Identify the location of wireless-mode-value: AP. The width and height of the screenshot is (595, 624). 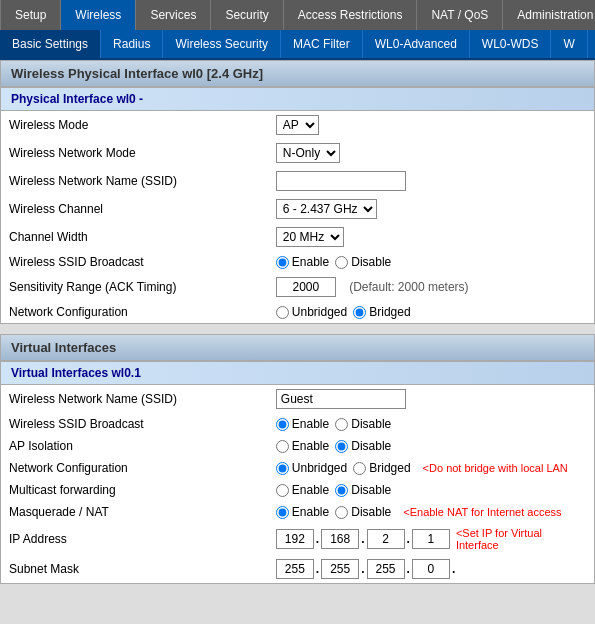
(431, 125).